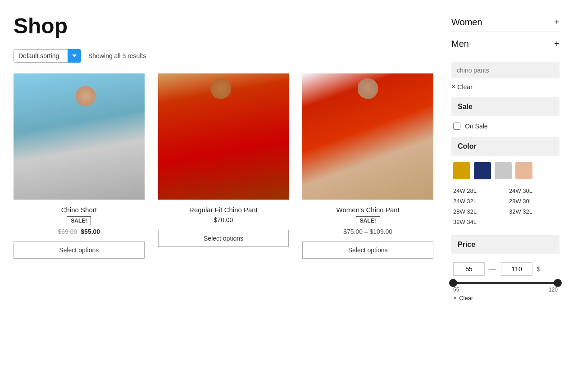 The width and height of the screenshot is (573, 392). What do you see at coordinates (482, 171) in the screenshot?
I see `color-swatch-navy` at bounding box center [482, 171].